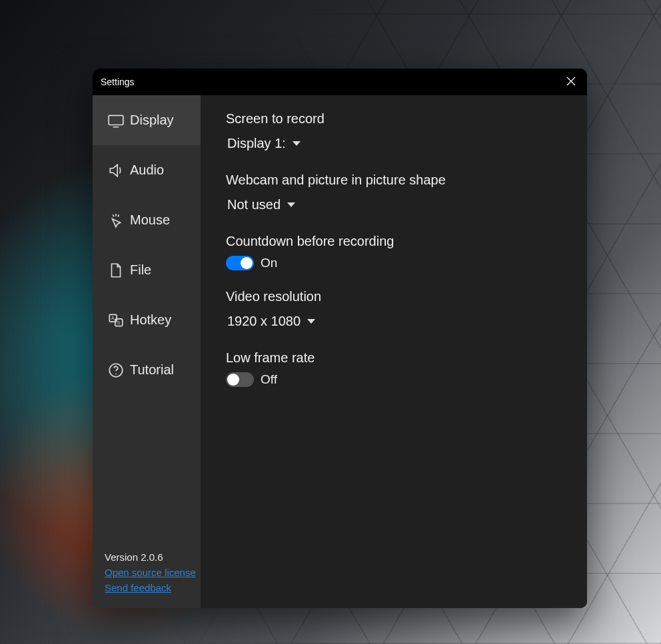 This screenshot has height=644, width=661. I want to click on window-title: Settings, so click(117, 82).